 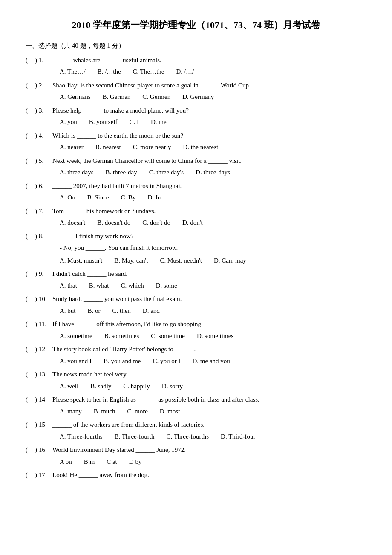 What do you see at coordinates (114, 223) in the screenshot?
I see `option-item: B. doesn't do` at bounding box center [114, 223].